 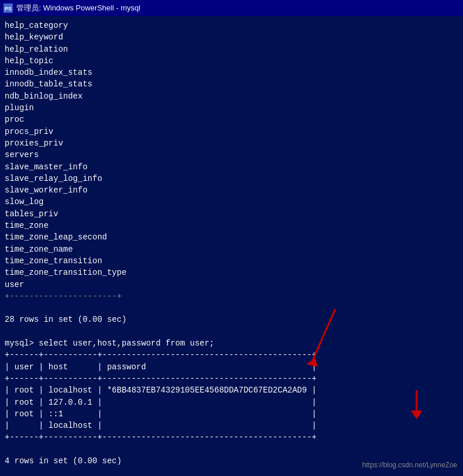 What do you see at coordinates (410, 465) in the screenshot?
I see `watermark: https://blog.csdn.net/LynneZoe` at bounding box center [410, 465].